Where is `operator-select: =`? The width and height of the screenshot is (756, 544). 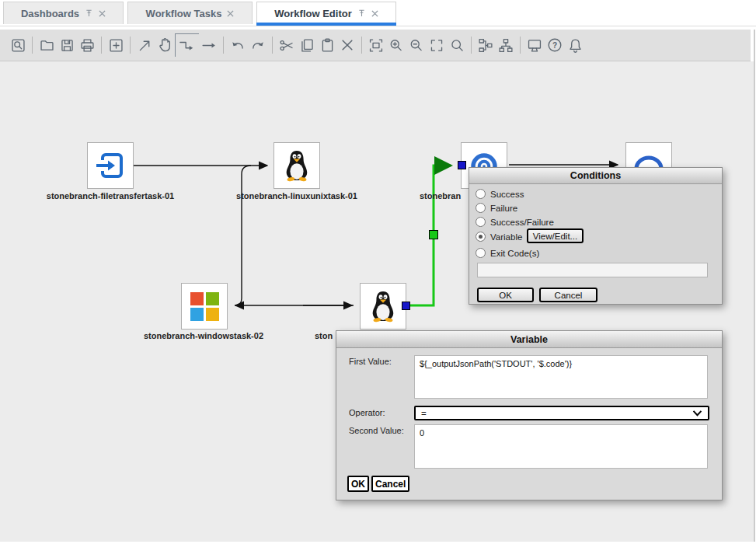
operator-select: = is located at coordinates (562, 413).